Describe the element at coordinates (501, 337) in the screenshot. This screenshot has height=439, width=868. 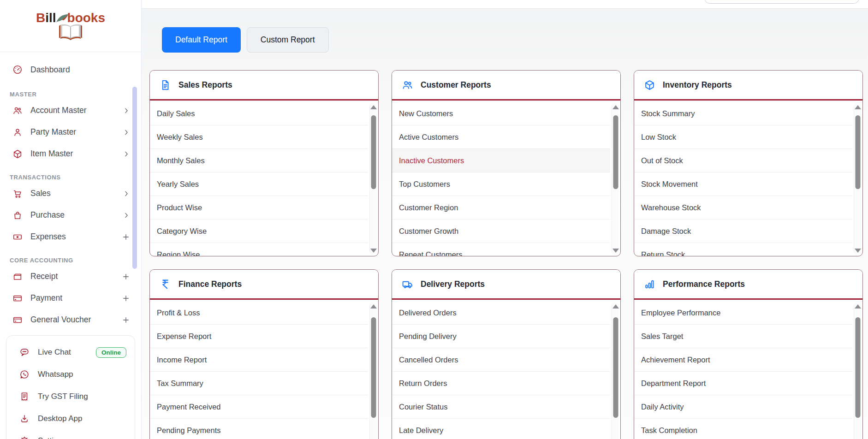
I see `report-item: Pending Delivery` at that location.